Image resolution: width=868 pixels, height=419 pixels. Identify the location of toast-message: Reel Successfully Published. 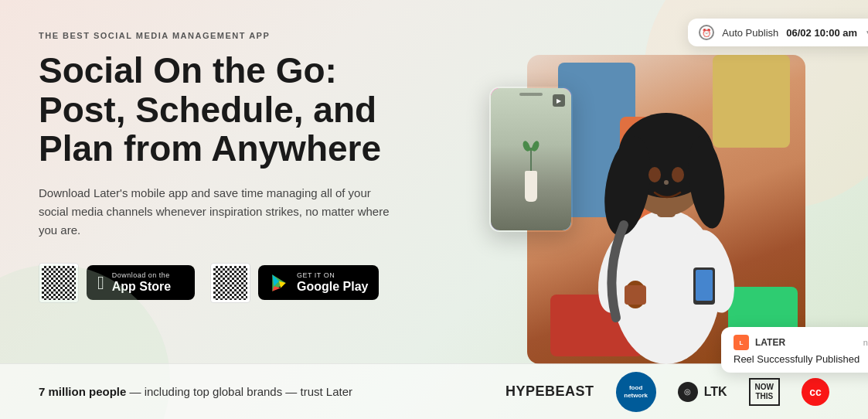
(801, 359).